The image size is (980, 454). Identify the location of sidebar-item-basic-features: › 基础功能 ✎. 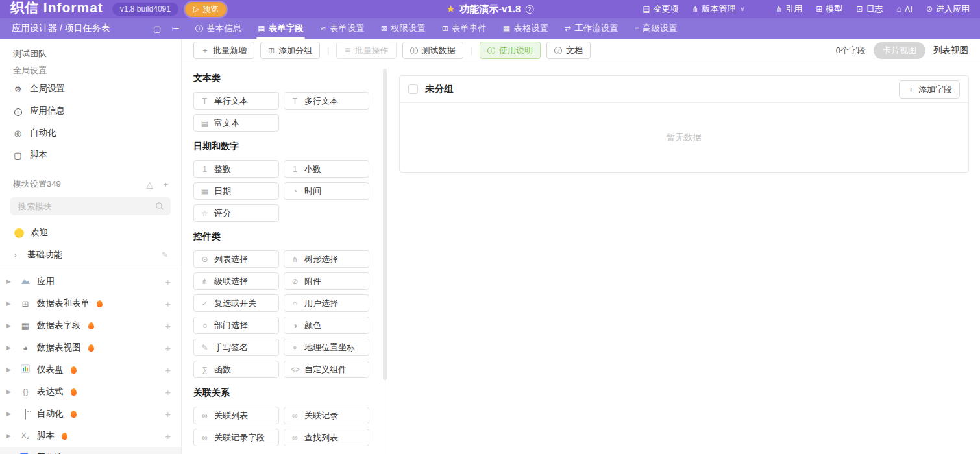
(91, 255).